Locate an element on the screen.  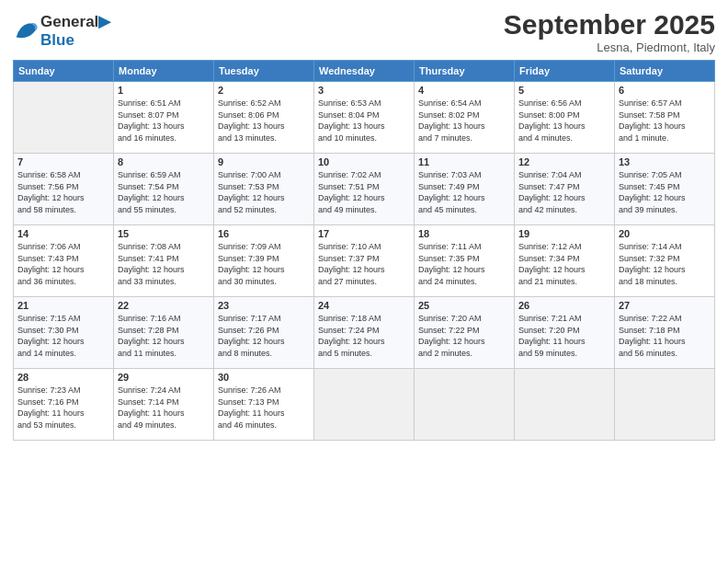
day-info: Sunrise: 6:52 AM Sunset: 8:06 PM Dayligh… is located at coordinates (264, 121).